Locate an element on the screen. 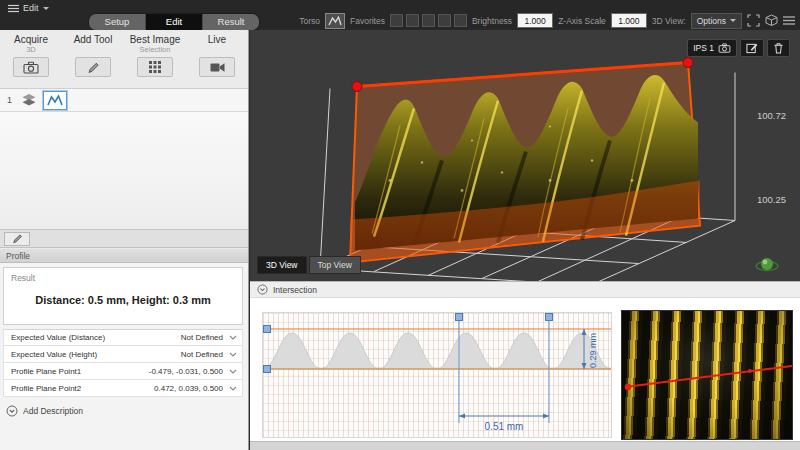 The height and width of the screenshot is (450, 800). property-row-expected-distance: Expected Value (Distance) Not Defined is located at coordinates (123, 338).